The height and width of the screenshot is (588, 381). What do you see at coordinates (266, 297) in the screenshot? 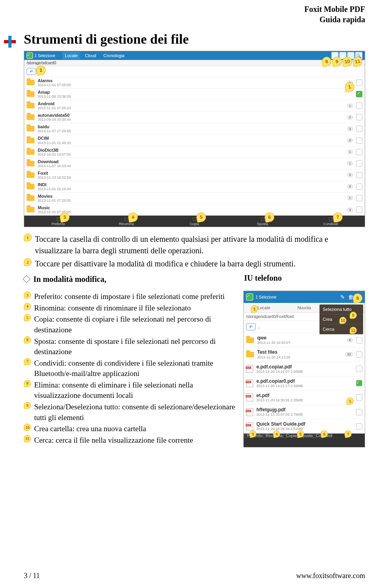
I see `phone-selection: 1 Selezione` at bounding box center [266, 297].